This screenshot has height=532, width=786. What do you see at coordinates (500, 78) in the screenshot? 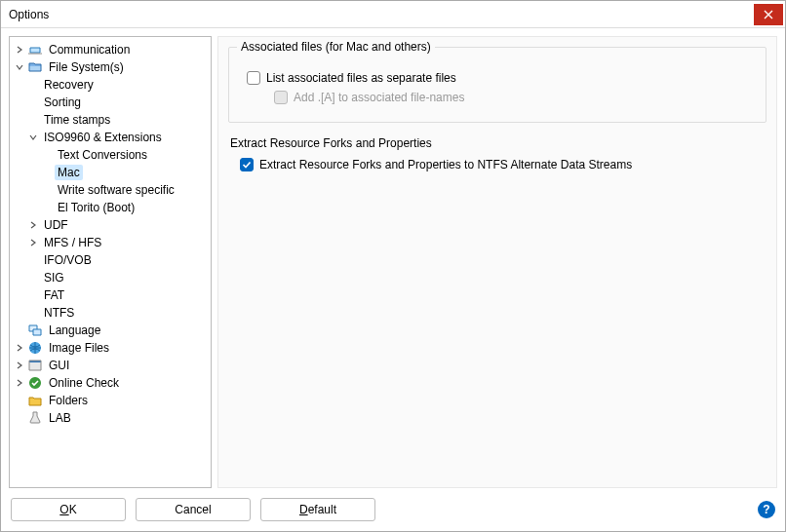
I see `checkbox-list-associated: List associated files as separate files` at bounding box center [500, 78].